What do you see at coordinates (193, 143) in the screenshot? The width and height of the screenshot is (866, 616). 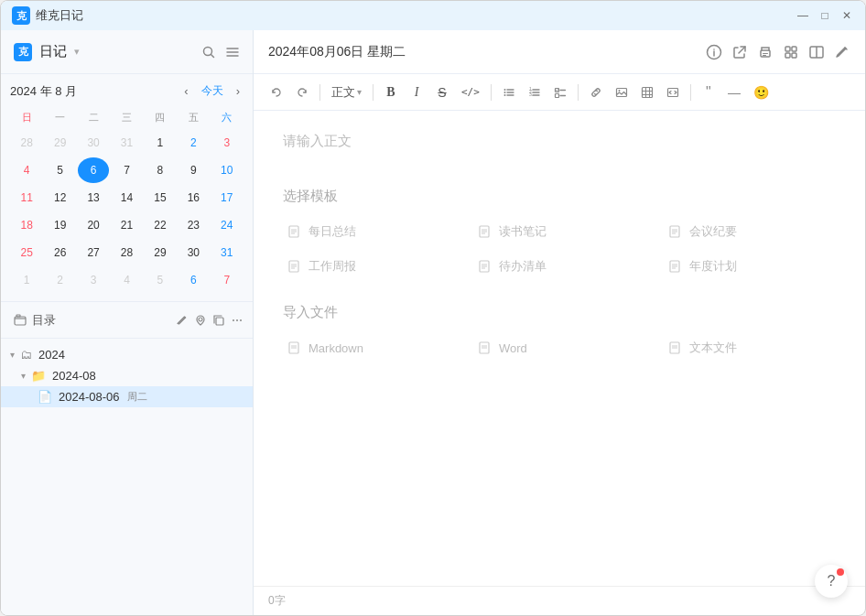 I see `cal-day-2: 2` at bounding box center [193, 143].